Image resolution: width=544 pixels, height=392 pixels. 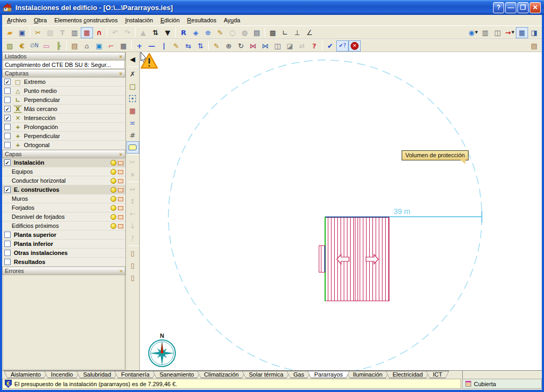 I want to click on minimize-button: —, so click(x=511, y=7).